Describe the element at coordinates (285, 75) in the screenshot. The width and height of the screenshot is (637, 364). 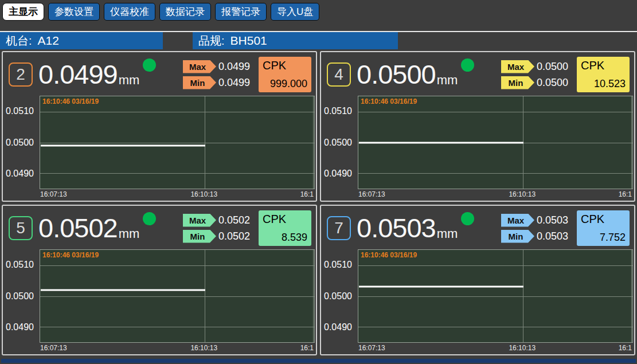
I see `cpk-box: CPK 999.000` at that location.